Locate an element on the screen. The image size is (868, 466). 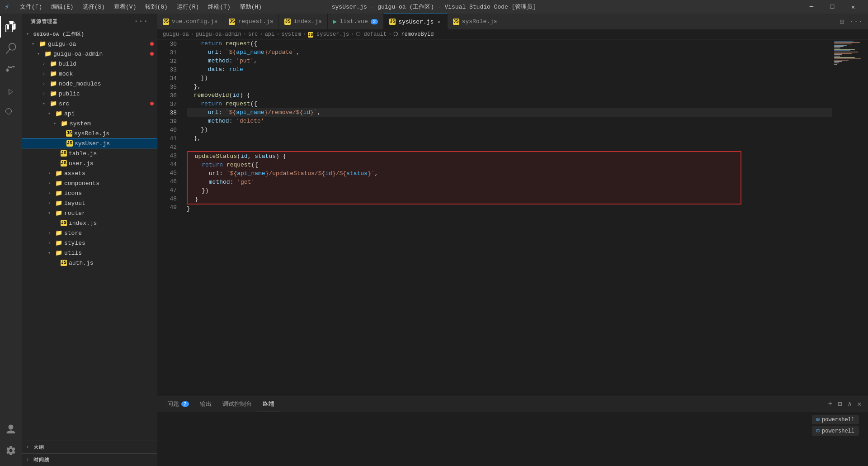
activity-account is located at coordinates (11, 429).